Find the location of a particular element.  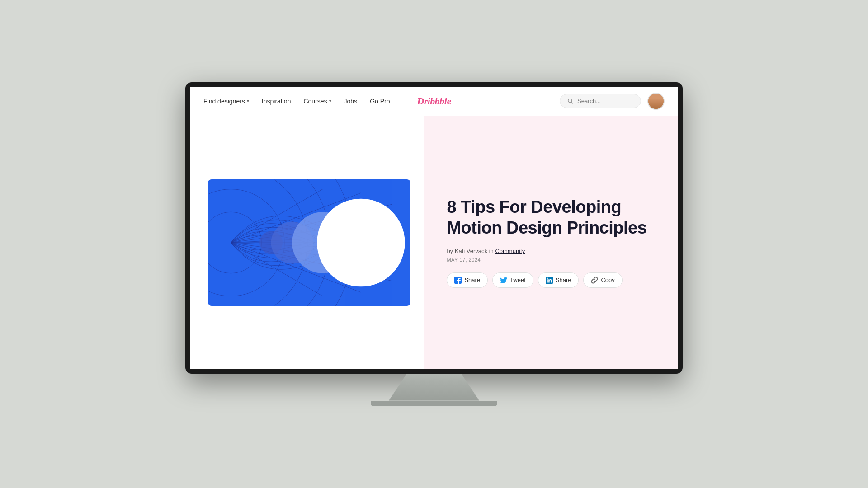

article-meta: by Kati Vervack in Community is located at coordinates (551, 251).